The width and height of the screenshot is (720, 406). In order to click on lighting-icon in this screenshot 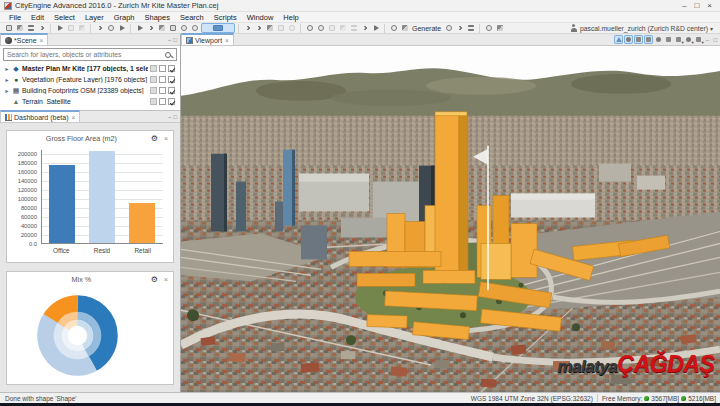, I will do `click(658, 40)`.